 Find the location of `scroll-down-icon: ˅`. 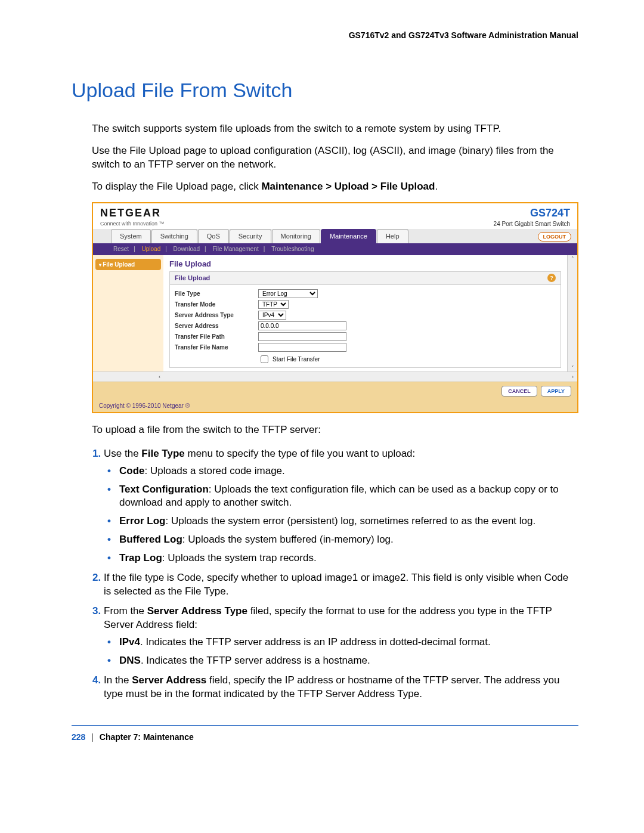

scroll-down-icon: ˅ is located at coordinates (572, 368).